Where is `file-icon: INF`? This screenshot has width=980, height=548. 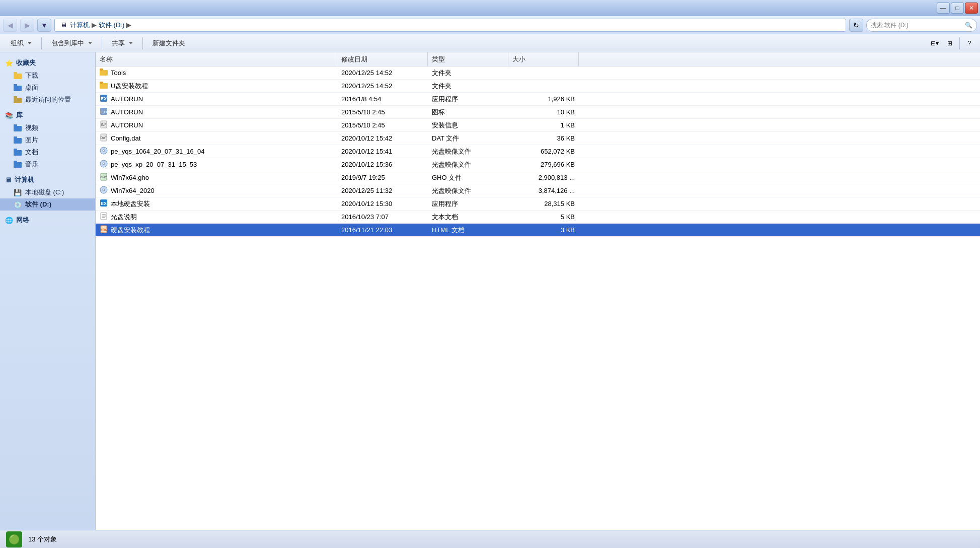
file-icon: INF is located at coordinates (104, 125).